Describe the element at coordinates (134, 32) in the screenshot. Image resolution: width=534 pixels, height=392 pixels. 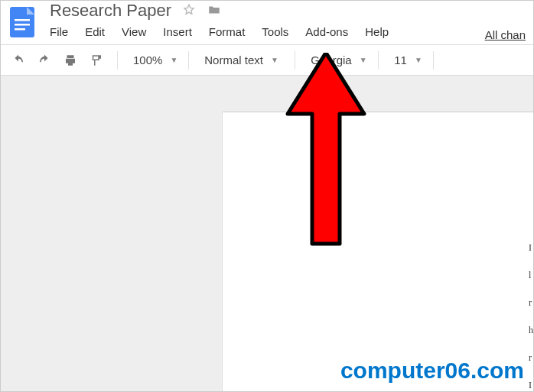
I see `menu-view: View` at that location.